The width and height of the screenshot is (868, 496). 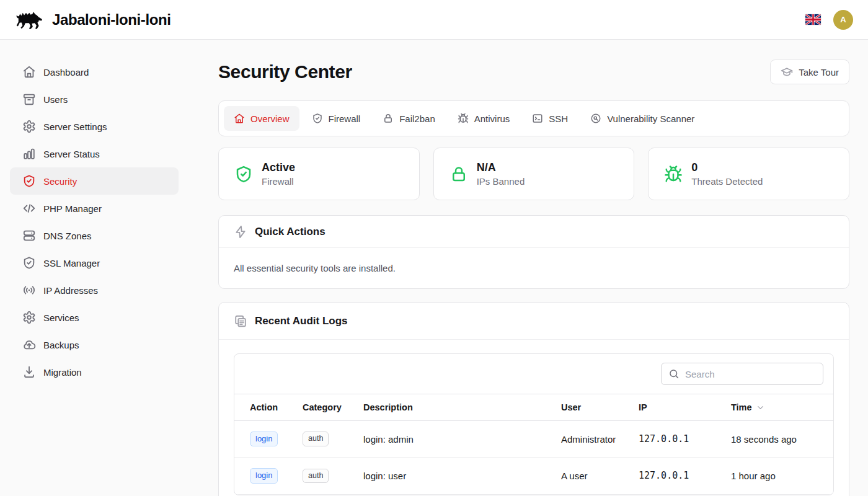 I want to click on tab-vulnerability-scanner: Vulnerability Scanner, so click(x=642, y=118).